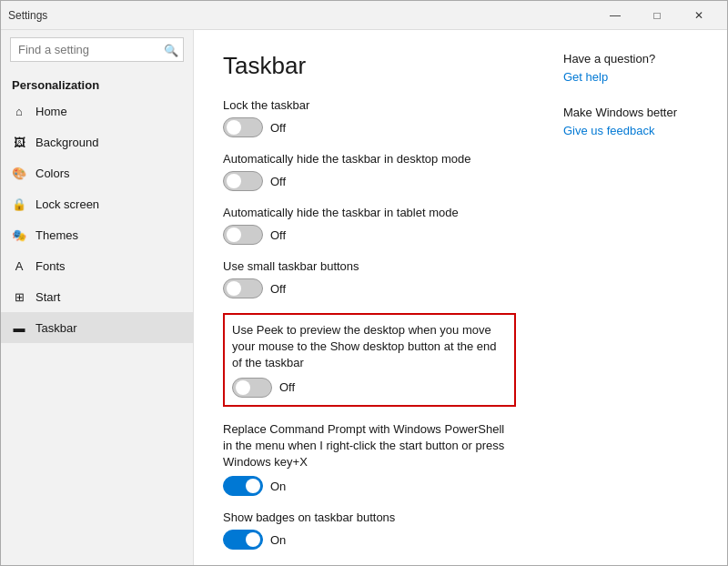 This screenshot has width=728, height=566. I want to click on toggle-row-small-buttons: Off, so click(369, 288).